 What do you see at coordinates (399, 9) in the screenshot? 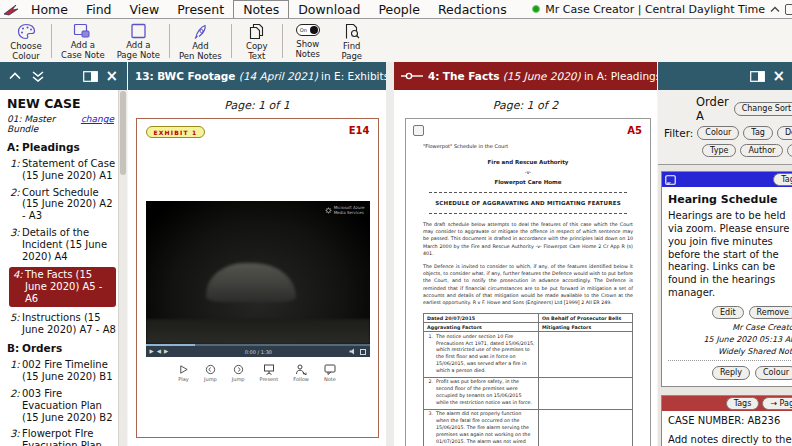
I see `menu-item-people: People` at bounding box center [399, 9].